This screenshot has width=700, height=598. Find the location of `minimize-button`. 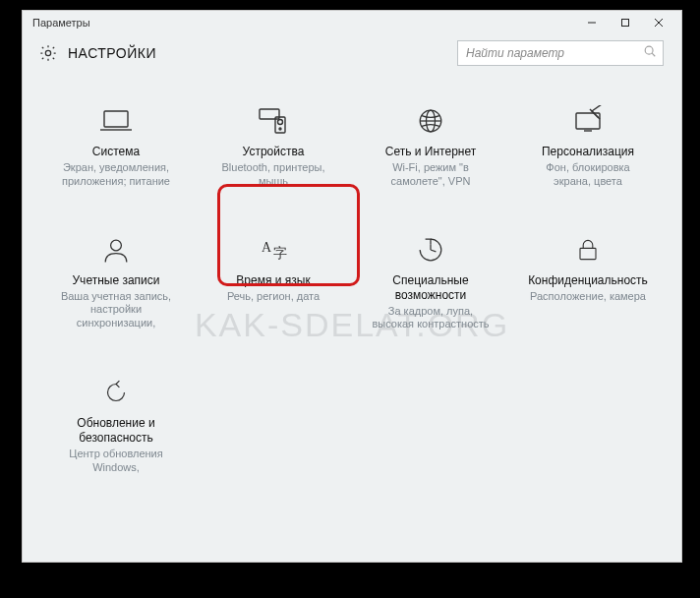

minimize-button is located at coordinates (592, 23).